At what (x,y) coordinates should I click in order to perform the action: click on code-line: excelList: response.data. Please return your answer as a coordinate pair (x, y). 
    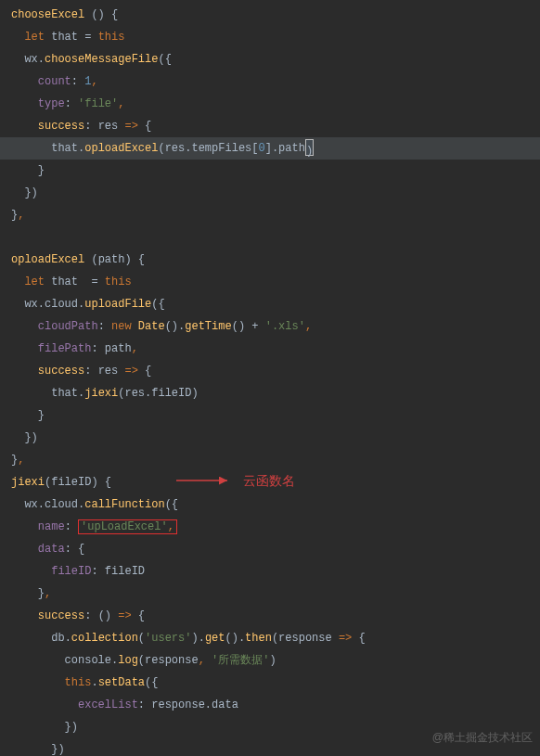
    Looking at the image, I should click on (270, 705).